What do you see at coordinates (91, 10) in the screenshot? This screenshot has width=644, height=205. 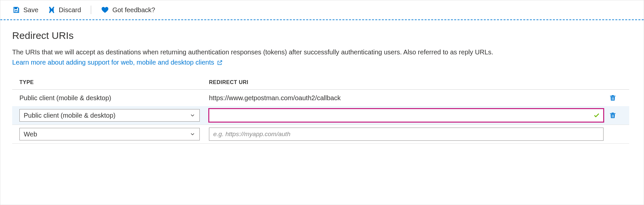 I see `cmdbar-divider` at bounding box center [91, 10].